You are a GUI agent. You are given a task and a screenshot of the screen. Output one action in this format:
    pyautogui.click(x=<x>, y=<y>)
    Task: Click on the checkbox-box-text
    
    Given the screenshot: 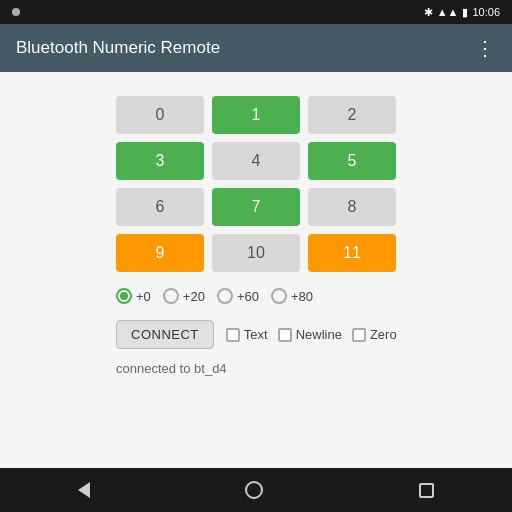 What is the action you would take?
    pyautogui.click(x=233, y=335)
    